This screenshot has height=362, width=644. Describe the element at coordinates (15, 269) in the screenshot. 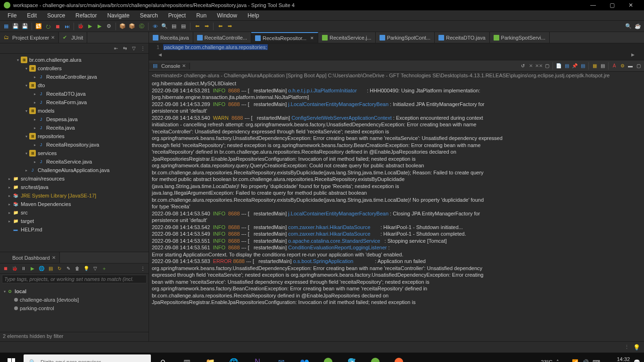

I see `redebug-icon: 🐞` at that location.